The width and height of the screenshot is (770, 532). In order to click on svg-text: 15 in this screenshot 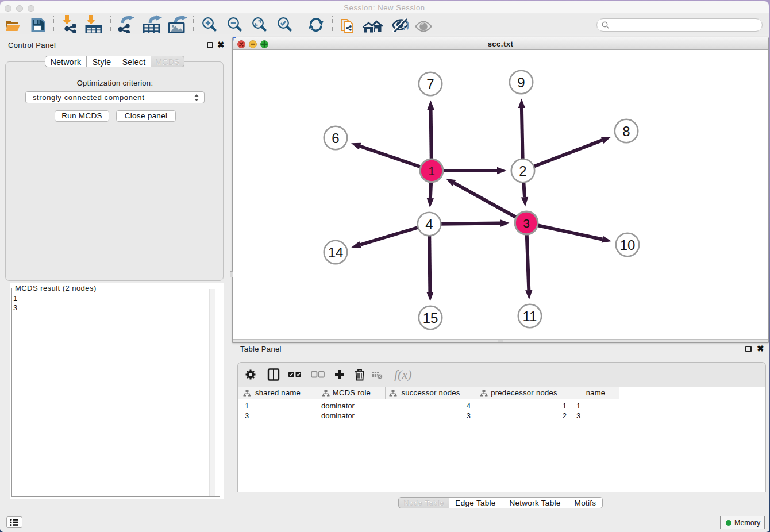, I will do `click(431, 318)`.